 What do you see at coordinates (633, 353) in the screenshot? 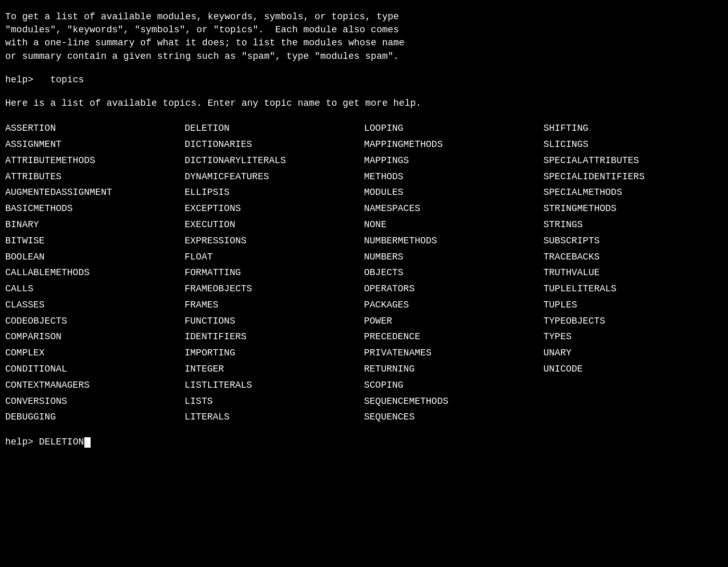
I see `topic-item: UNARY` at bounding box center [633, 353].